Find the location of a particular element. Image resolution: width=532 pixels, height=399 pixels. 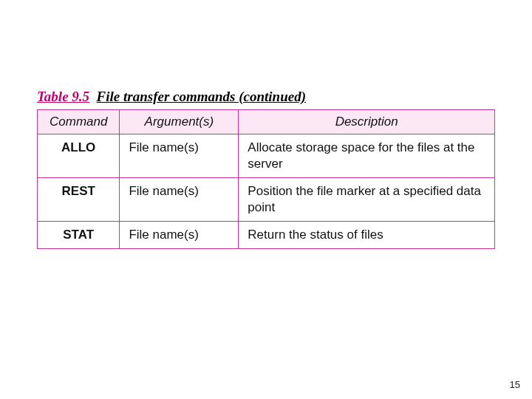

table-ref: Table 9.5 is located at coordinates (64, 96).